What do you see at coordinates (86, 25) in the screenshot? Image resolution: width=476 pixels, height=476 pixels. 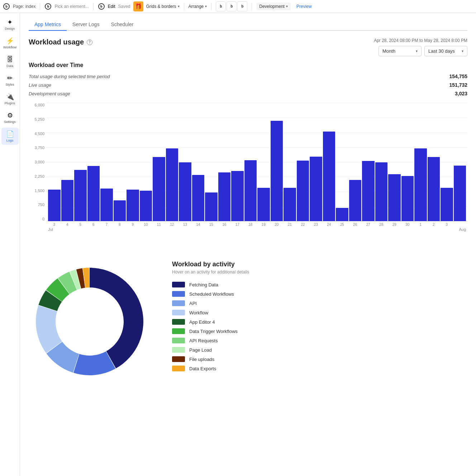 I see `tab-server-logs: Server Logs` at bounding box center [86, 25].